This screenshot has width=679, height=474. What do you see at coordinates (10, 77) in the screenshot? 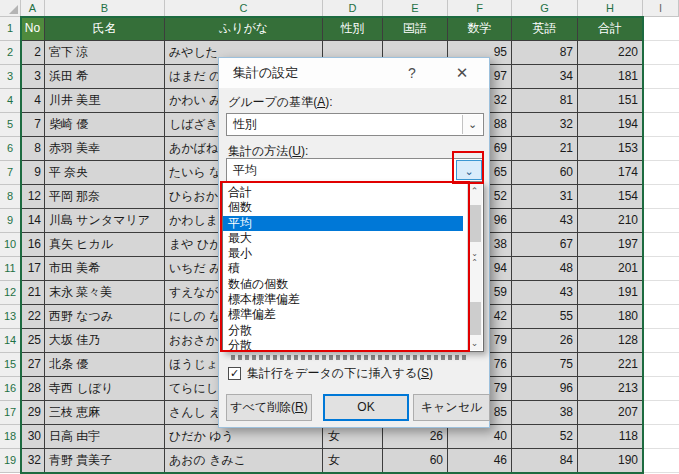
I see `row-header: 3` at bounding box center [10, 77].